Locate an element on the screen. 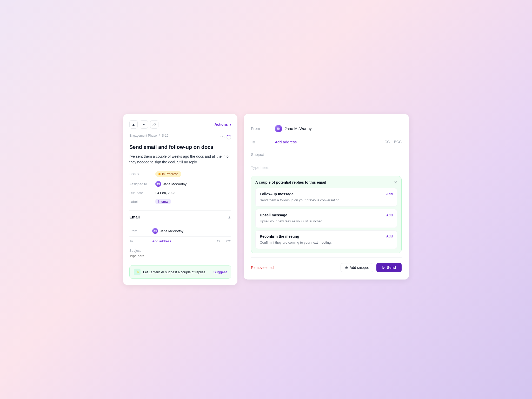  suggest-button: Suggest is located at coordinates (220, 272).